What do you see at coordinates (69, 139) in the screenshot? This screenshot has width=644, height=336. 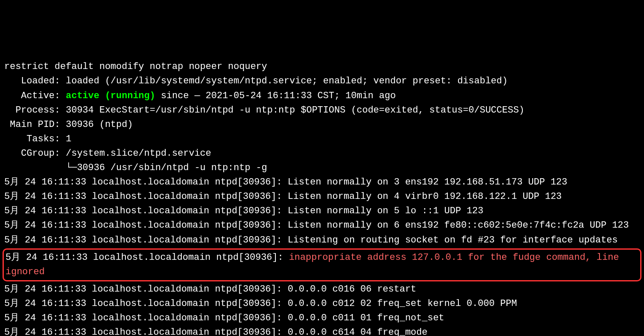 I see `tasks-value: 1` at bounding box center [69, 139].